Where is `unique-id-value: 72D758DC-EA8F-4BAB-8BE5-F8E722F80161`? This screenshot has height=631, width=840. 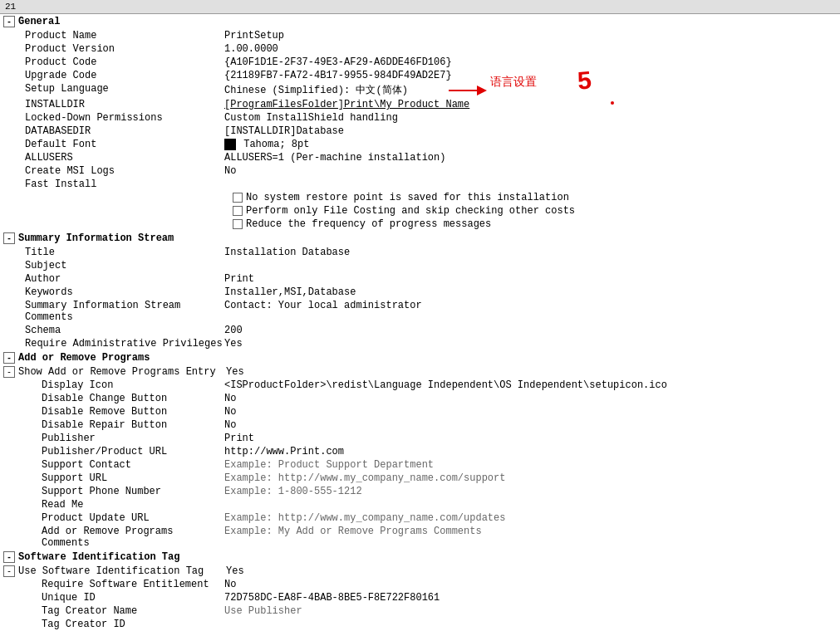
unique-id-value: 72D758DC-EA8F-4BAB-8BE5-F8E722F80161 is located at coordinates (532, 598).